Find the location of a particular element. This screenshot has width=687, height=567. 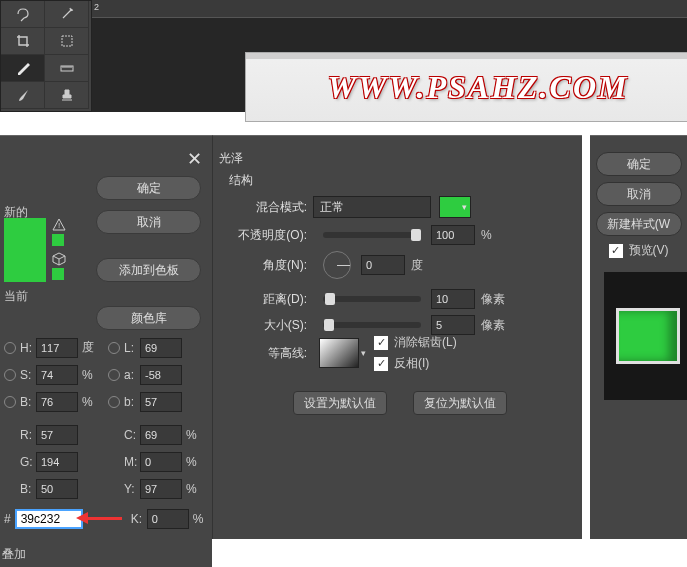

opacity-label: 不透明度(O): is located at coordinates (273, 236).